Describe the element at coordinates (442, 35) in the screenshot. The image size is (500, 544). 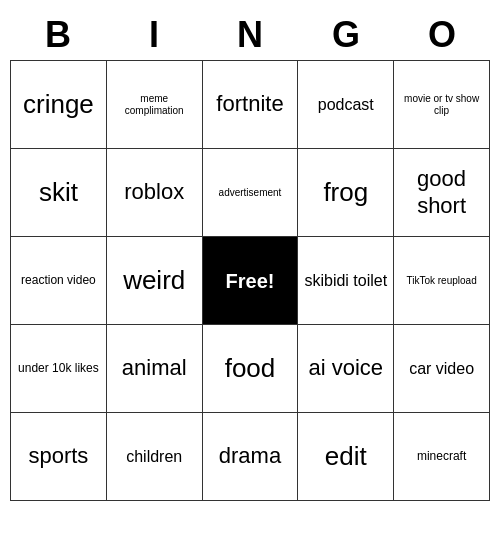
I see `header-letter-o: O` at that location.